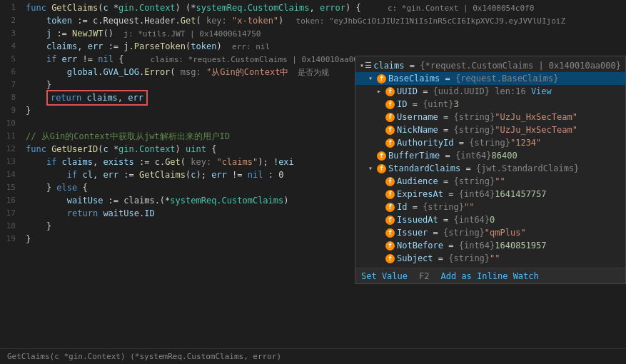 The image size is (626, 364). What do you see at coordinates (520, 66) in the screenshot?
I see `val-claims: {*request.CustomClaims | 0x140010aa000}` at bounding box center [520, 66].